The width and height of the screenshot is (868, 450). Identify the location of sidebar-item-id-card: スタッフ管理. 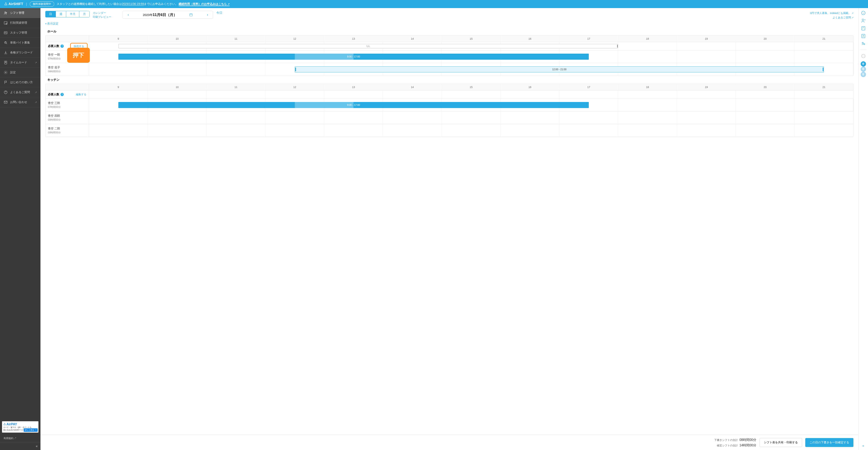
(20, 33).